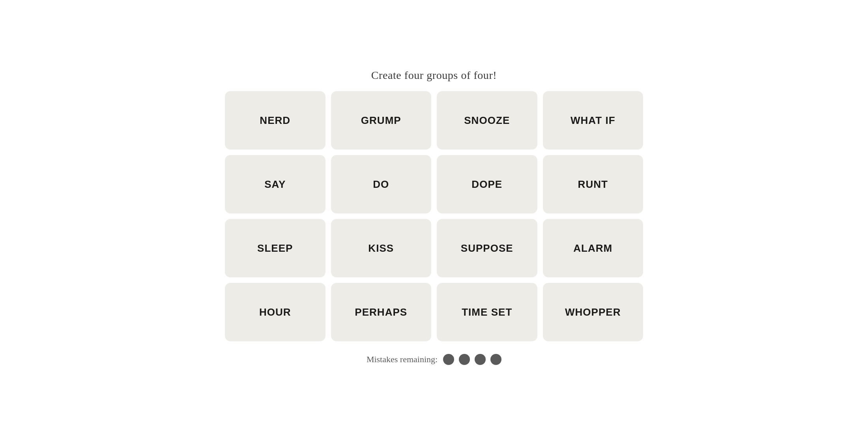  Describe the element at coordinates (593, 248) in the screenshot. I see `tile-alarm: ALARM` at that location.